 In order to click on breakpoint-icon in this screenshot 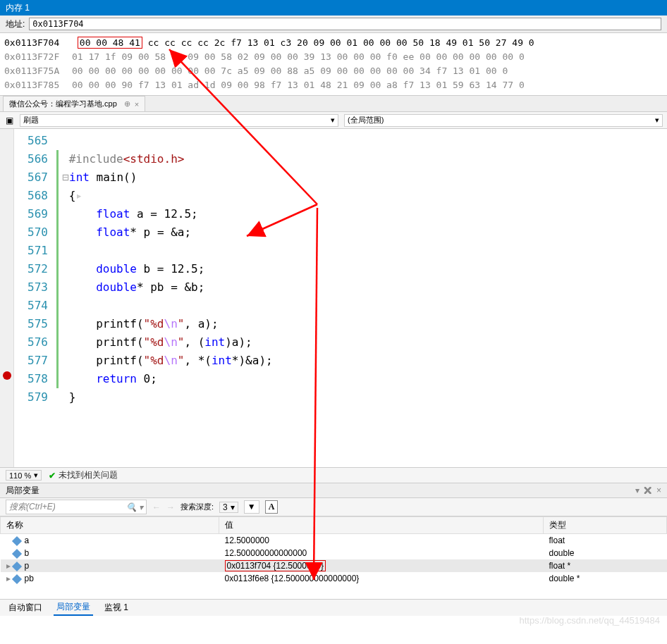, I will do `click(7, 376)`.